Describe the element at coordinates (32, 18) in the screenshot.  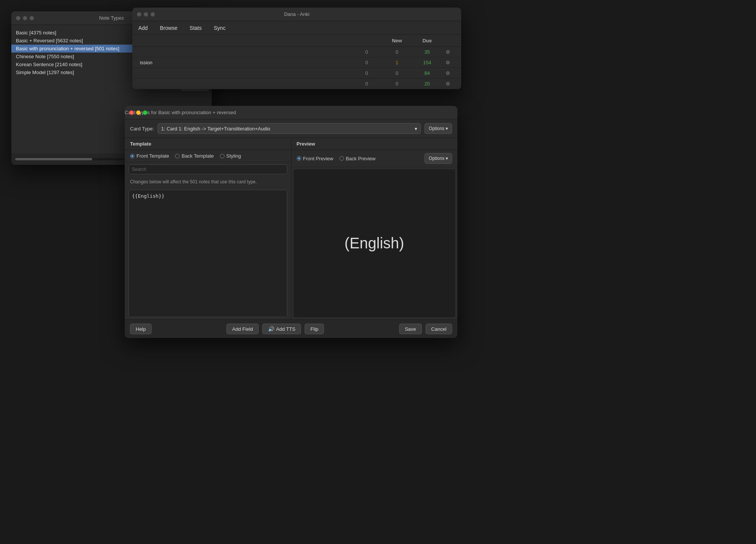
I see `maximize-button` at that location.